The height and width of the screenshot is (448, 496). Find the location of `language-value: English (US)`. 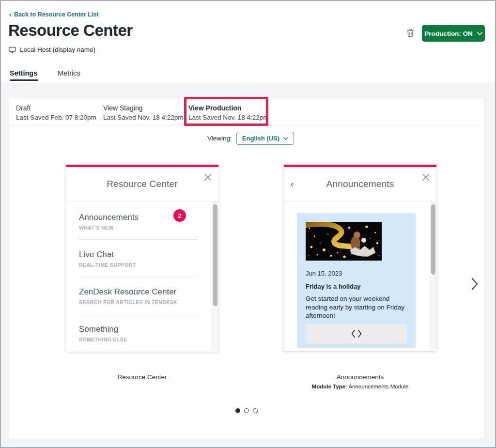

language-value: English (US) is located at coordinates (261, 139).